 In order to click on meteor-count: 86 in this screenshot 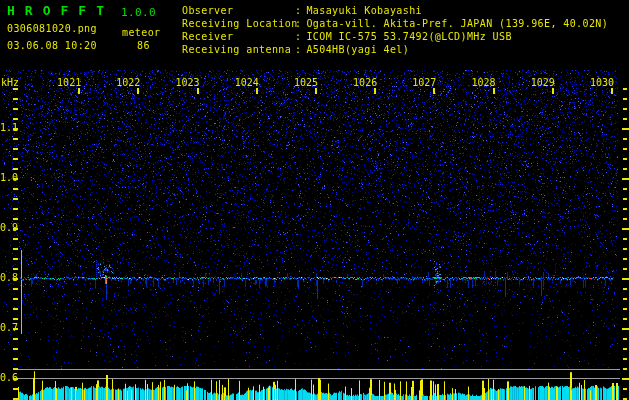, I will do `click(144, 46)`.